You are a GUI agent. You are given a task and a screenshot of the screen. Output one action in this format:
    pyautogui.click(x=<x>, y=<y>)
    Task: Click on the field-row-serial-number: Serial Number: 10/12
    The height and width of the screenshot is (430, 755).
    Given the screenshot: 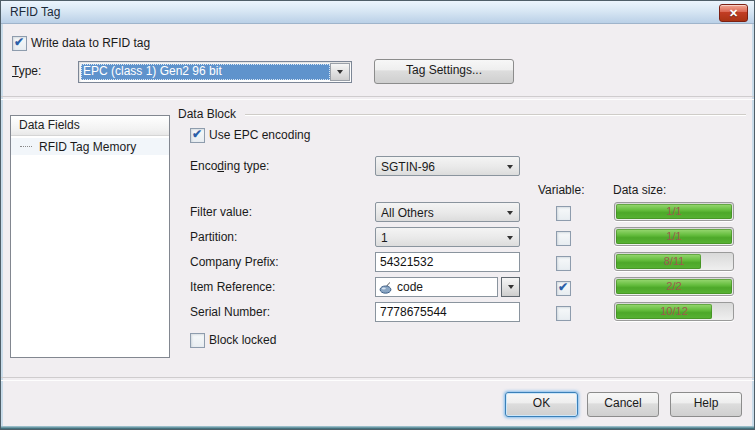 What is the action you would take?
    pyautogui.click(x=378, y=313)
    